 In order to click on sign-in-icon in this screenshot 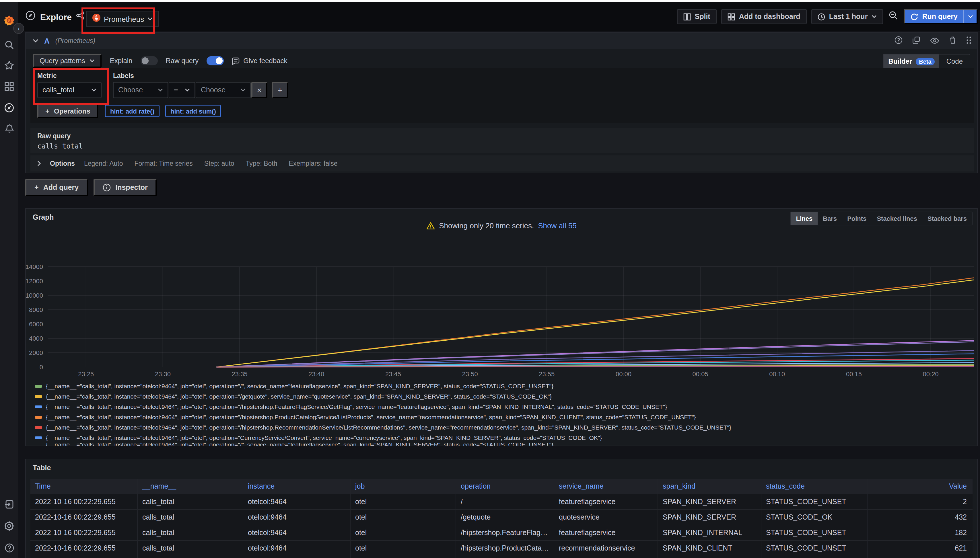, I will do `click(9, 504)`.